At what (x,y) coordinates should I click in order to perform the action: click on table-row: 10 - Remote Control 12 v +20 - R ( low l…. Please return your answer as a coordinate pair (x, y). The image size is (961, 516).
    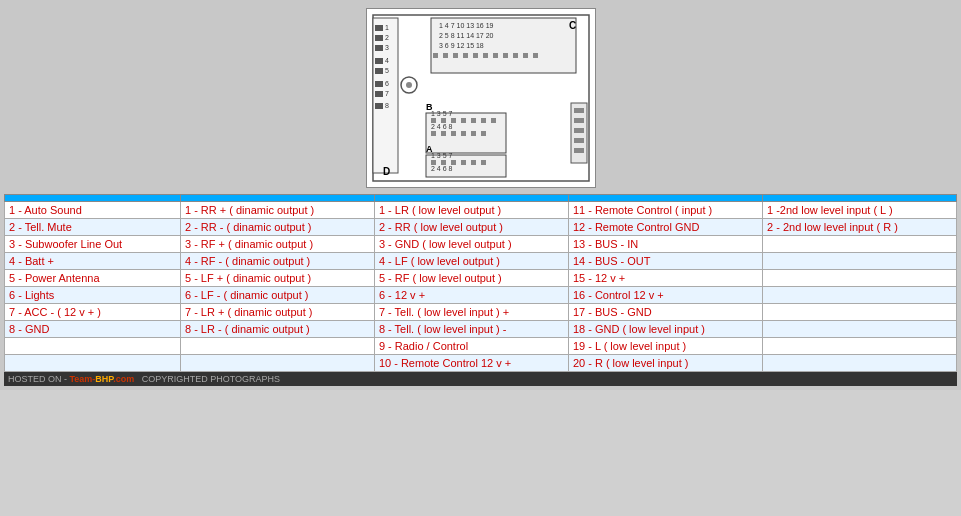
    Looking at the image, I should click on (481, 364).